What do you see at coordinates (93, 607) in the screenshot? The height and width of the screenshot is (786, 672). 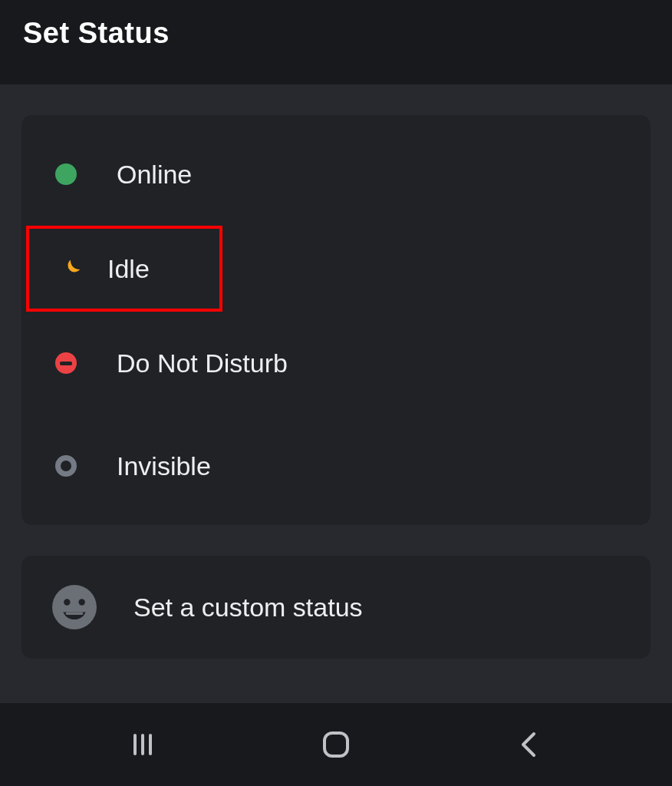 I see `smile-emoji-icon` at bounding box center [93, 607].